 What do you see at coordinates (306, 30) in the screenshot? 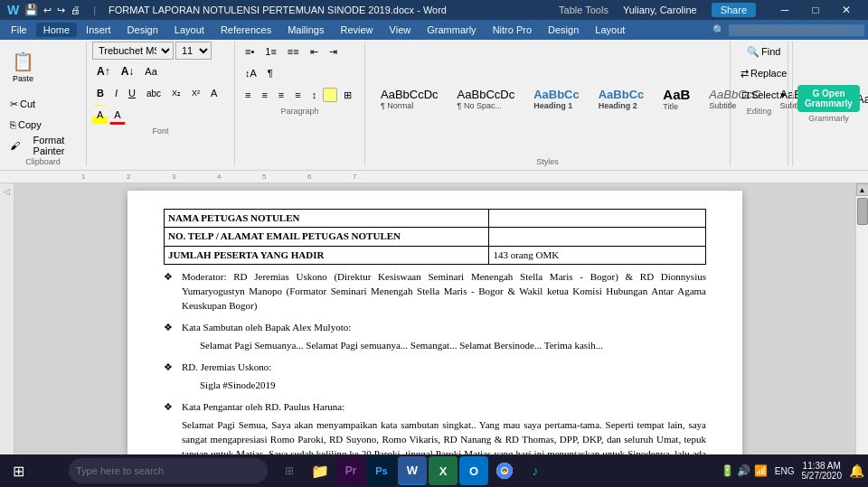
I see `menu-mailings: Mailings` at bounding box center [306, 30].